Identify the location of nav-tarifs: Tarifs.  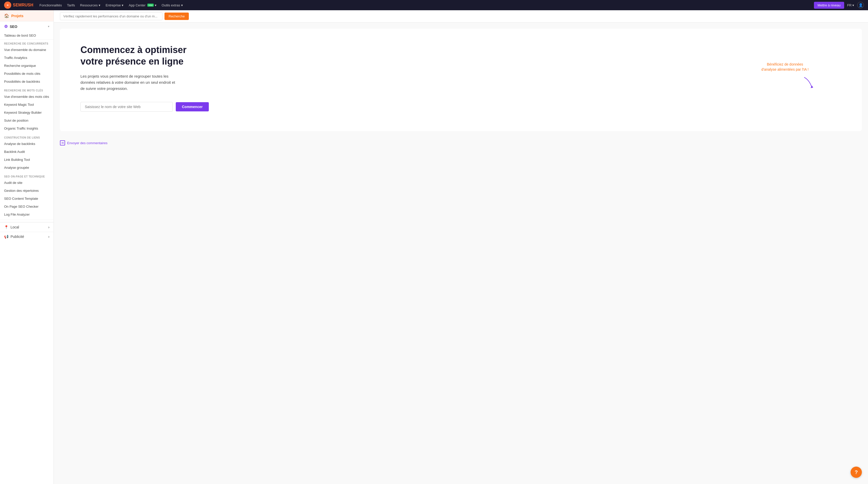
(71, 5).